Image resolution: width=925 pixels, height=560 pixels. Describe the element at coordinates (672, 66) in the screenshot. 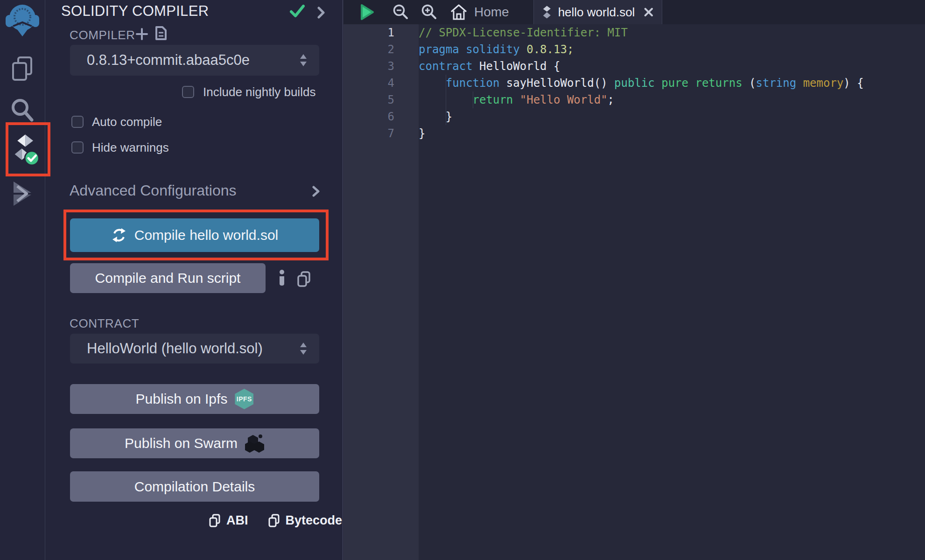

I see `code-line: contract HelloWorld {` at that location.